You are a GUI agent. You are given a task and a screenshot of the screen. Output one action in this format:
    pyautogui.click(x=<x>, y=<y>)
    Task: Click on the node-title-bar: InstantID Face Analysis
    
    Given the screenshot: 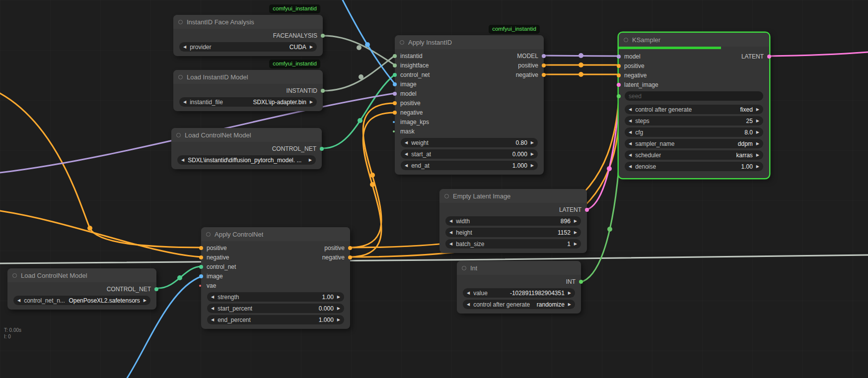 What is the action you would take?
    pyautogui.click(x=248, y=22)
    